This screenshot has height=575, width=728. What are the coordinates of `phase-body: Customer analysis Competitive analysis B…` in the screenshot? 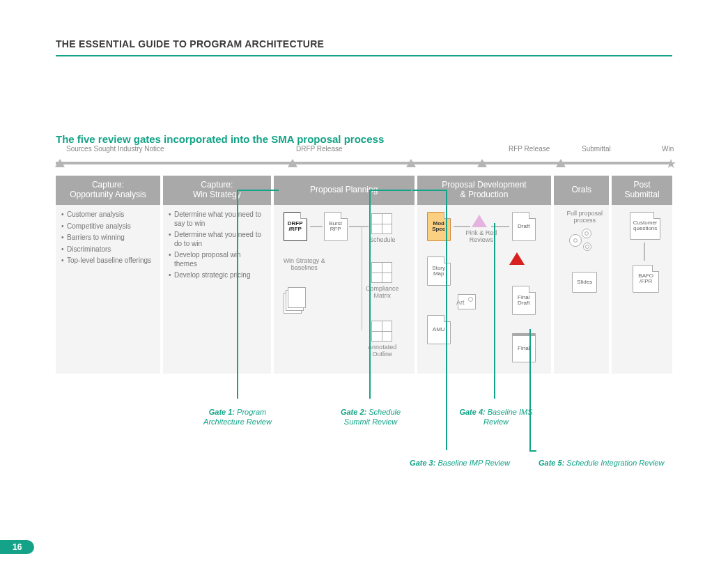 It's located at (108, 289).